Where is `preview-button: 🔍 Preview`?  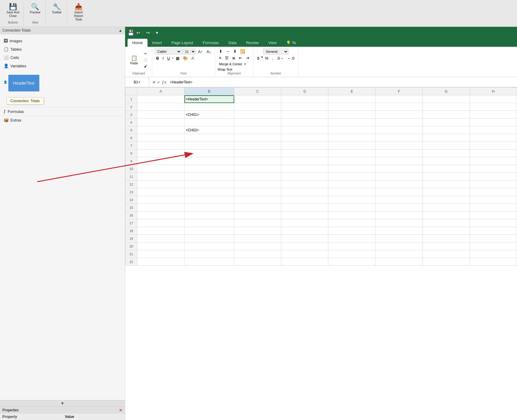 preview-button: 🔍 Preview is located at coordinates (35, 9).